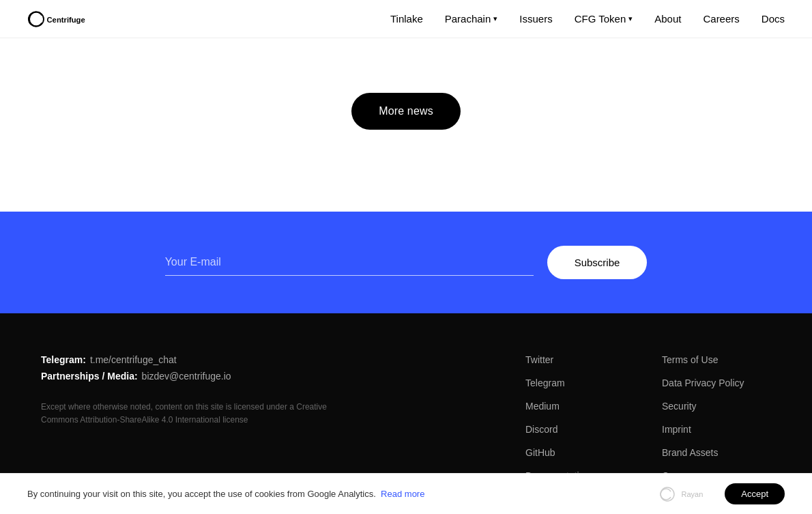  What do you see at coordinates (89, 376) in the screenshot?
I see `partnerships-label: Partnerships / Media:` at bounding box center [89, 376].